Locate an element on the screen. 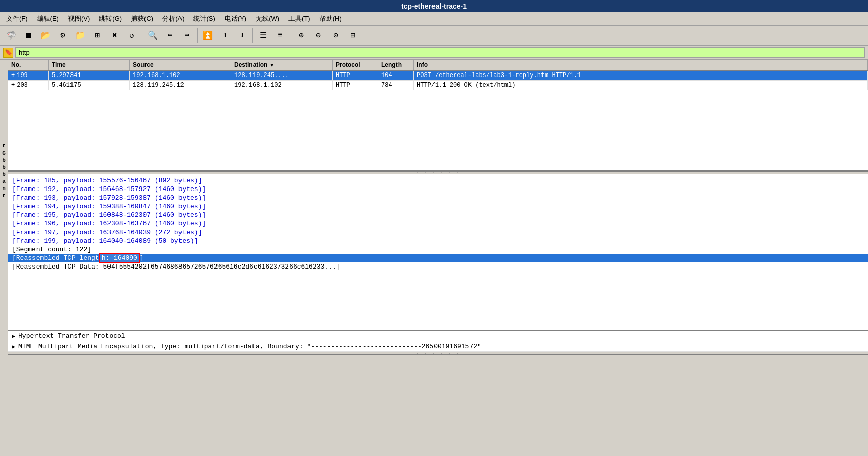 This screenshot has width=868, height=456. detail-line-0: [Frame: 185, payload: 155576-156467 (892… is located at coordinates (438, 180).